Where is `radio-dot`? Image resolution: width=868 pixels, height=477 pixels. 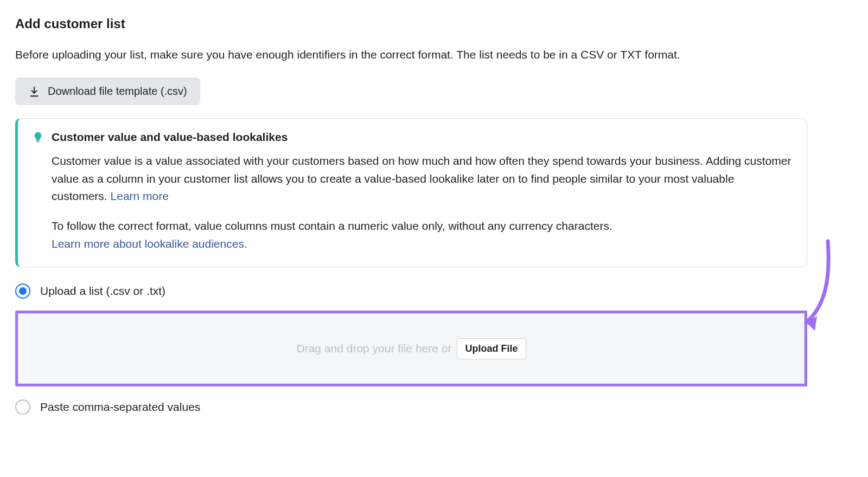
radio-dot is located at coordinates (23, 291).